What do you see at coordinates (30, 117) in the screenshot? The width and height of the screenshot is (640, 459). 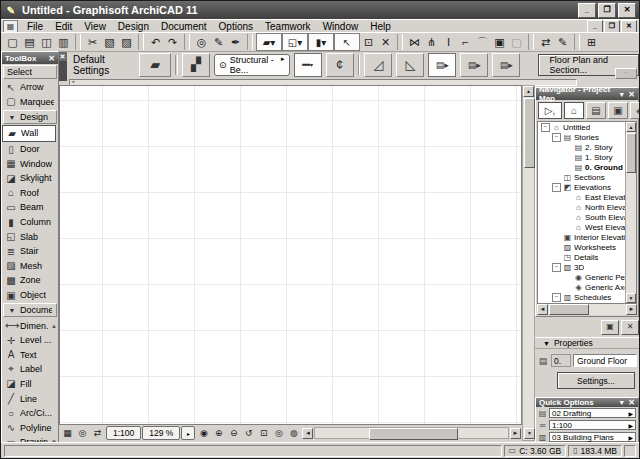 I see `design-section-header: ▼ Design` at bounding box center [30, 117].